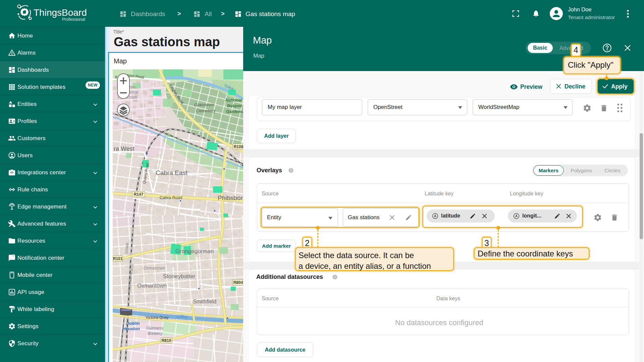 This screenshot has height=362, width=644. What do you see at coordinates (179, 276) in the screenshot?
I see `svg-text: Stoneybatter` at bounding box center [179, 276].